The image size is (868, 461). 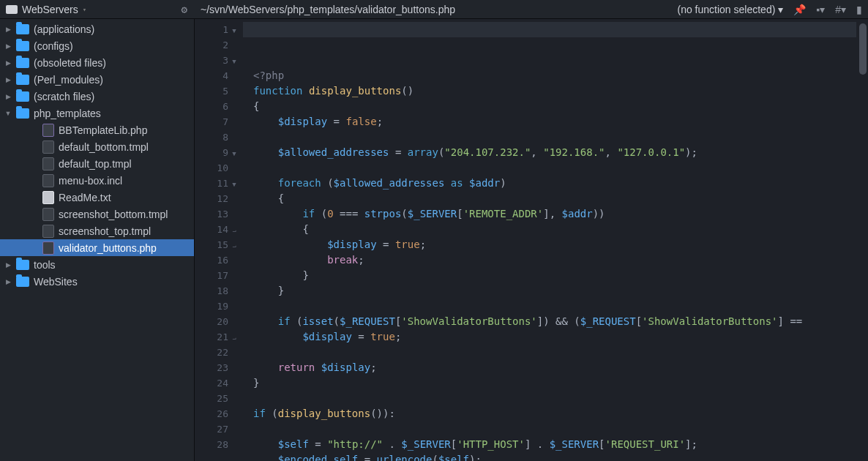 I want to click on disclosure-triangle: ▼, so click(x=8, y=113).